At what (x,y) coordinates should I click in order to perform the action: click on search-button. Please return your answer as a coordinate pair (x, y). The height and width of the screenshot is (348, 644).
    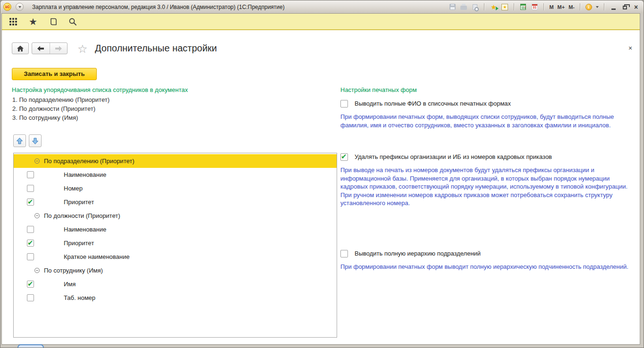
    Looking at the image, I should click on (73, 22).